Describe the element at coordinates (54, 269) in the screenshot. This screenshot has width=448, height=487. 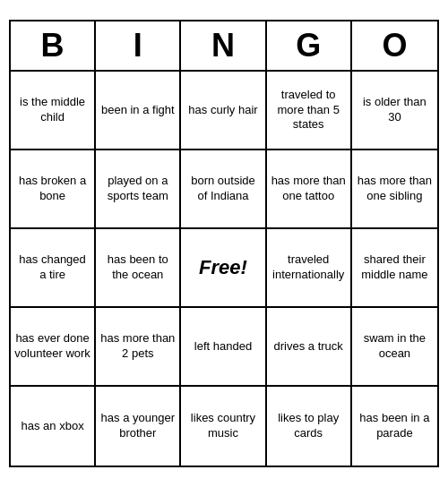
I see `bingo-cell-10: has changed a tire` at that location.